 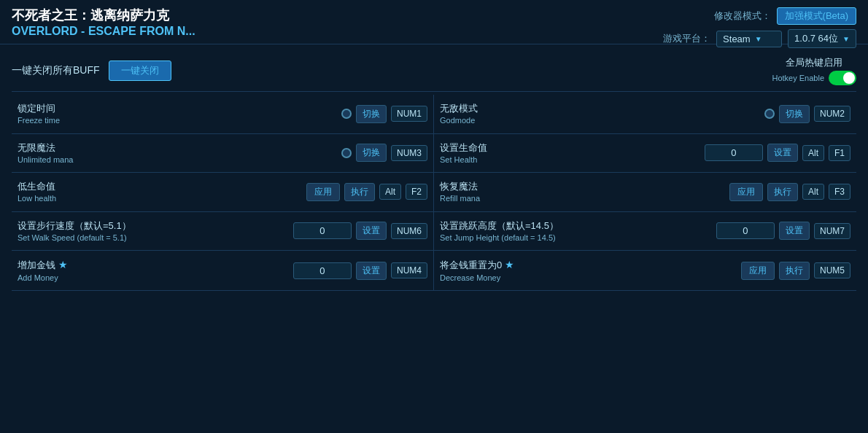 What do you see at coordinates (817, 16) in the screenshot?
I see `mode-badge: 加强模式(Beta)` at bounding box center [817, 16].